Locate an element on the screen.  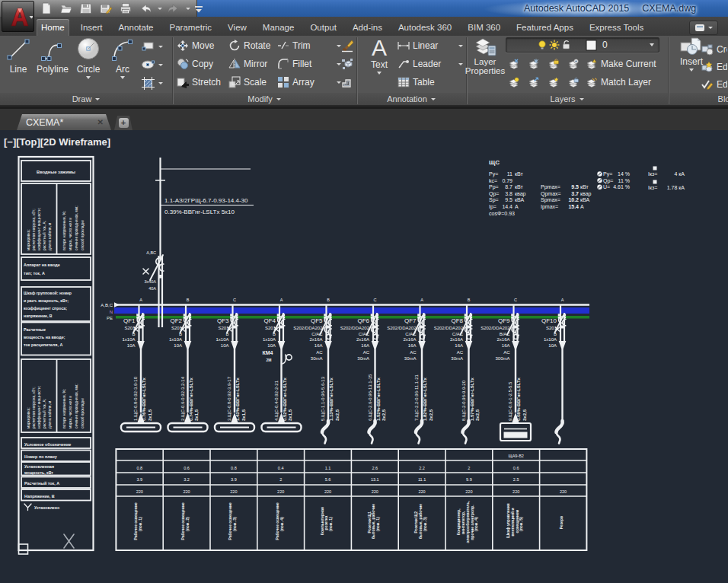
doc-title: CXEMA.dwg is located at coordinates (669, 8).